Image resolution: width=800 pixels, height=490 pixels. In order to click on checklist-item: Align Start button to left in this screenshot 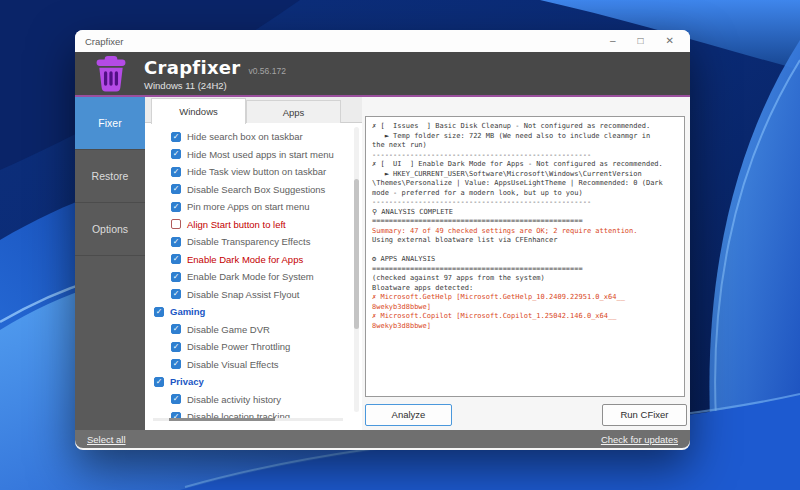, I will do `click(248, 225)`.